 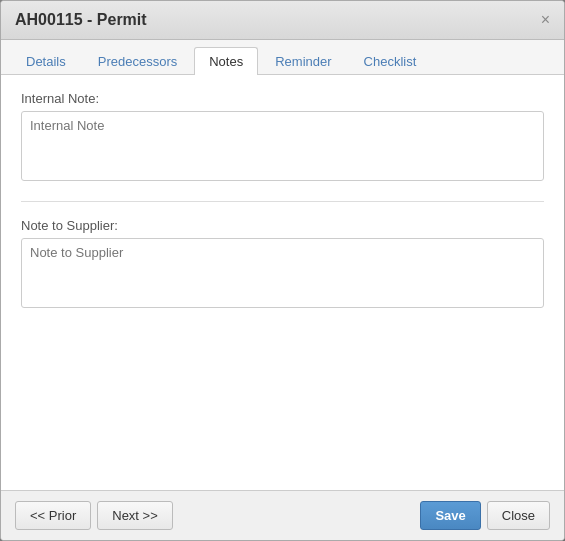 What do you see at coordinates (303, 61) in the screenshot?
I see `tab-reminder: Reminder` at bounding box center [303, 61].